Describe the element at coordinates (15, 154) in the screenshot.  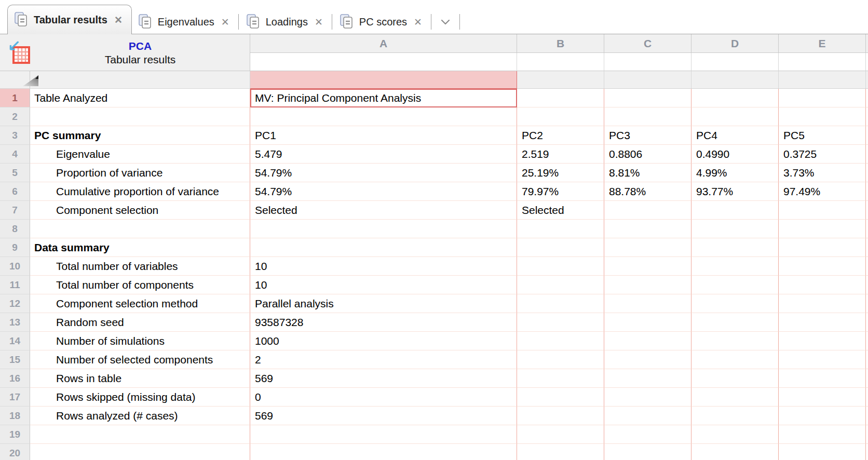
I see `row-number: 4` at that location.